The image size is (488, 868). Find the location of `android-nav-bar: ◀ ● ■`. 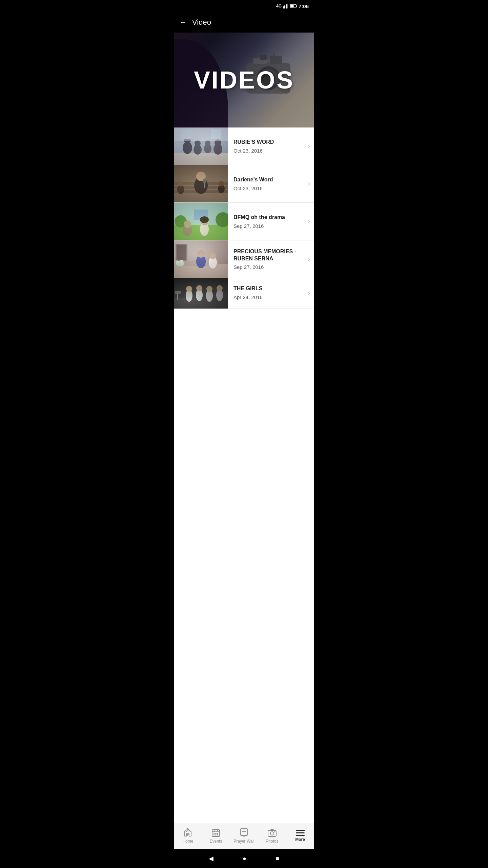

android-nav-bar: ◀ ● ■ is located at coordinates (244, 859).